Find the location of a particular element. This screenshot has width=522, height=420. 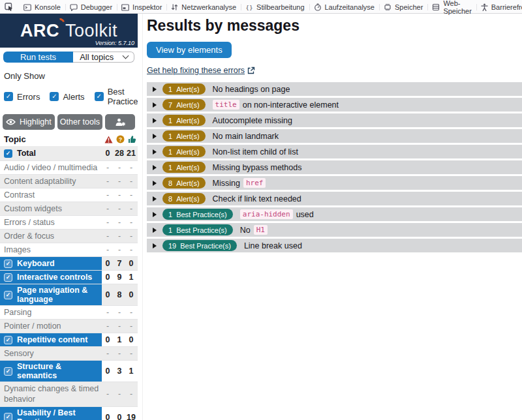

tab-web-speicher: Web-Speicher is located at coordinates (452, 7).